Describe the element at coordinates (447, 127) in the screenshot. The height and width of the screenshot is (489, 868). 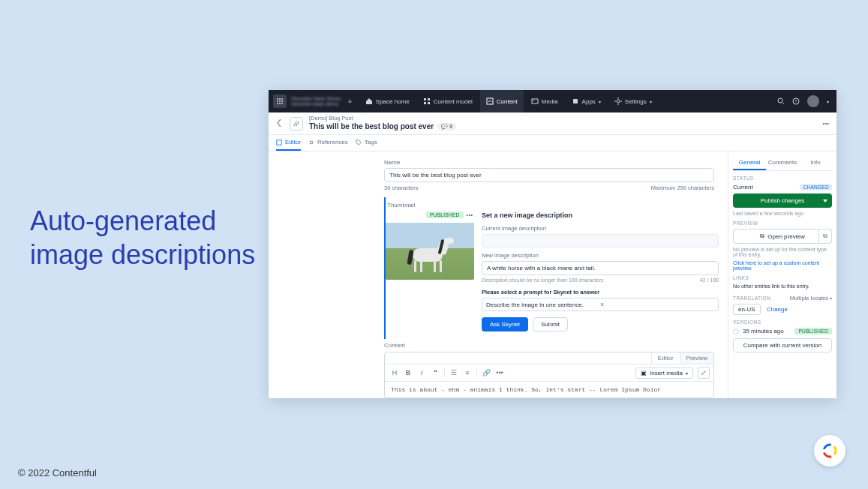
I see `comments-badge: 💬 0` at that location.